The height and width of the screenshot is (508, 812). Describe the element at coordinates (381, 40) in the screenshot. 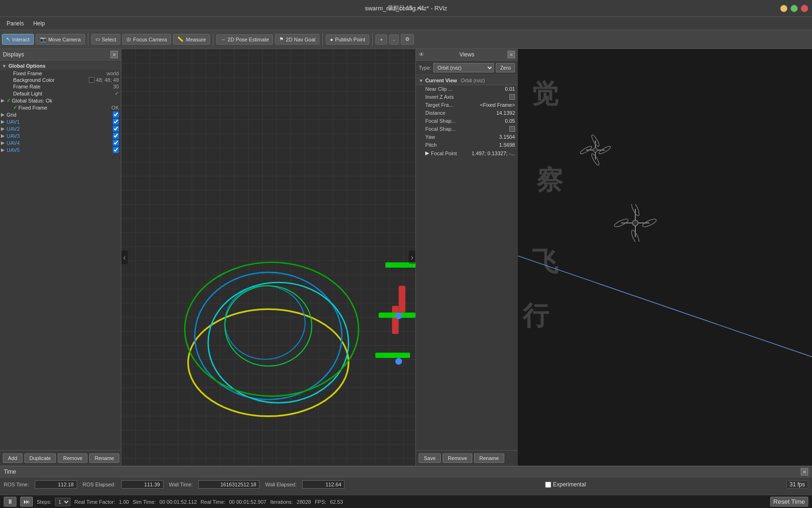

I see `add-tool: +` at that location.